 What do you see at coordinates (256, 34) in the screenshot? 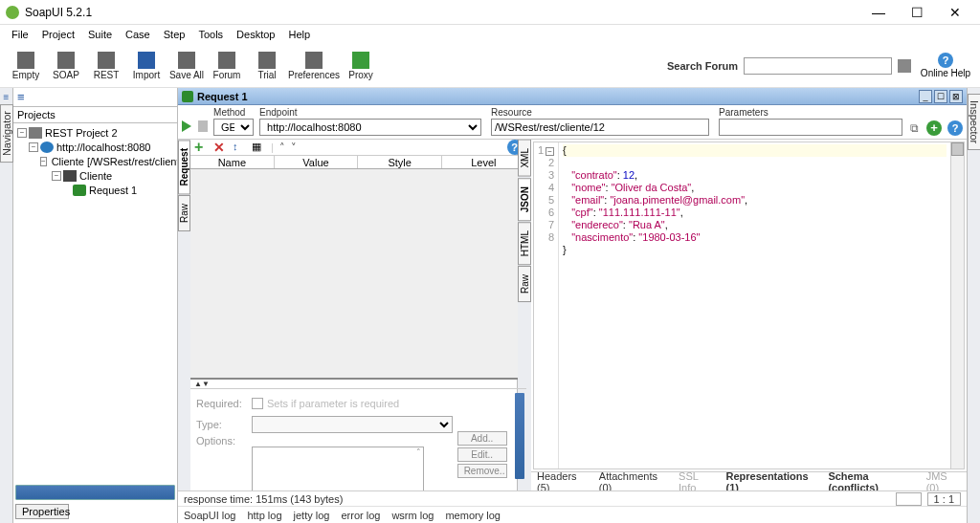
I see `menu-desktop: Desktop` at bounding box center [256, 34].